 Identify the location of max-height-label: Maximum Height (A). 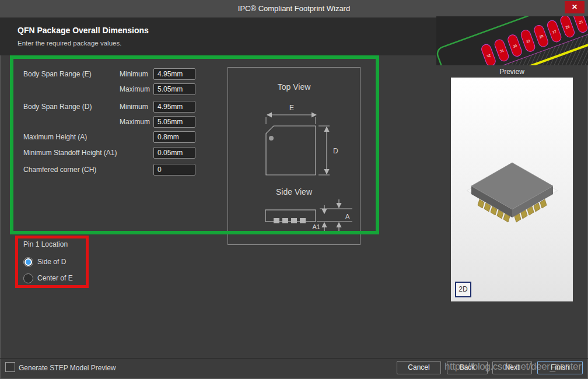
(55, 137).